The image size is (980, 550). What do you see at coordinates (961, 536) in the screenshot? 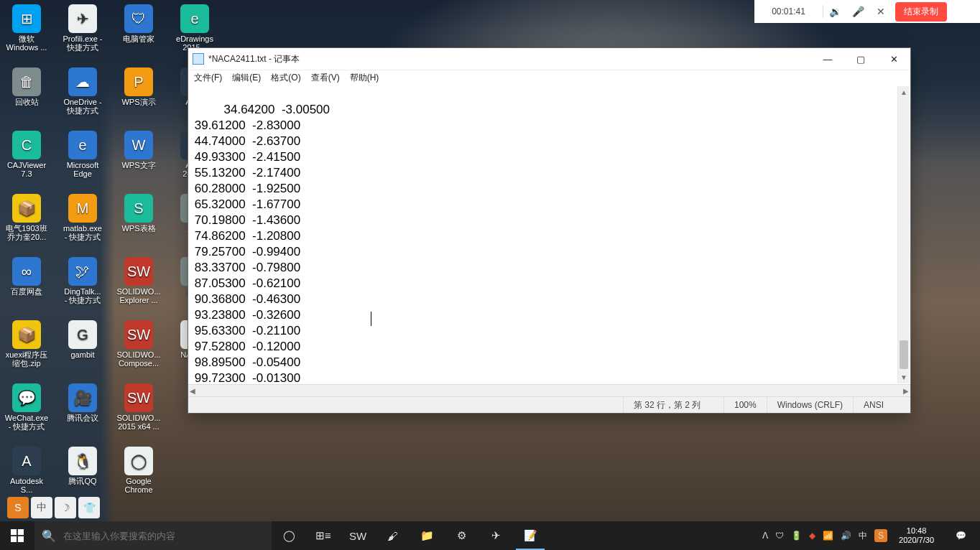
I see `action-center-icon: 💬` at bounding box center [961, 536].